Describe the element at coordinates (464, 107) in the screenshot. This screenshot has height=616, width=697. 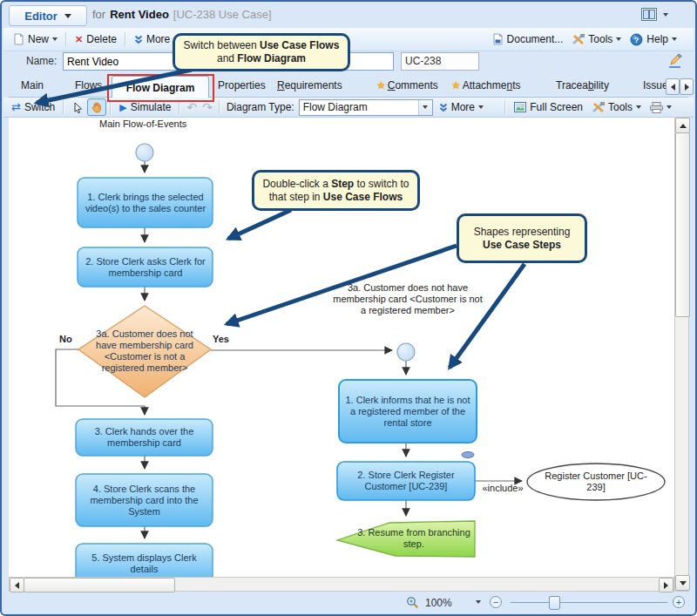
I see `diagram-more-label: More` at that location.